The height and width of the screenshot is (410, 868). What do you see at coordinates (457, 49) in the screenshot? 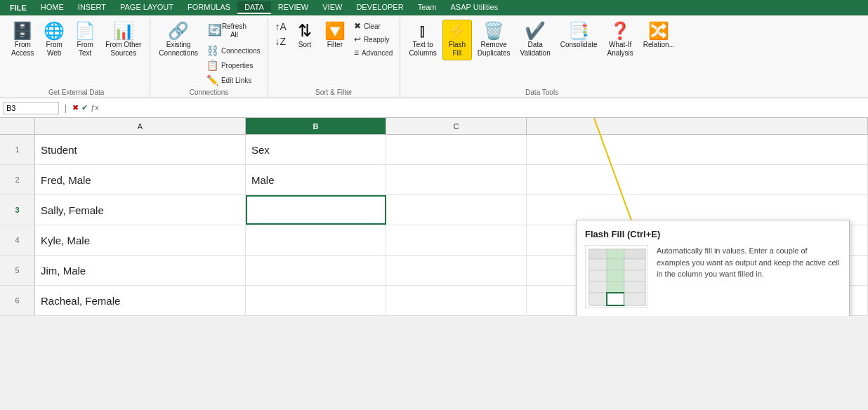
I see `flash-fill-ribbon-label: Flash Fill` at bounding box center [457, 49].